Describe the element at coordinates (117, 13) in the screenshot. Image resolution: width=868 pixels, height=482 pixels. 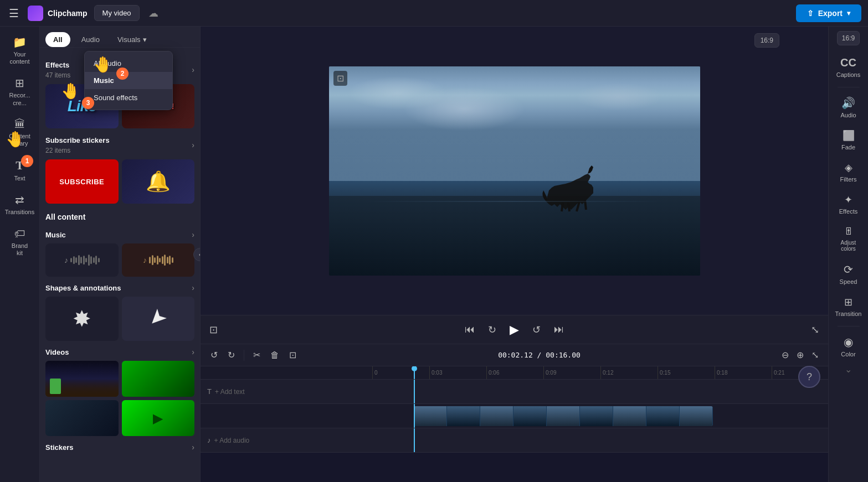
I see `video-title-button: My video` at that location.